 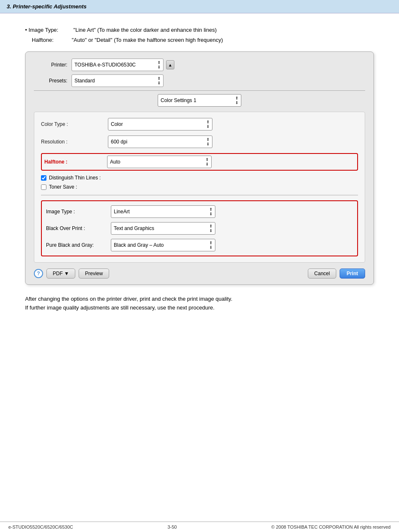 What do you see at coordinates (200, 245) in the screenshot?
I see `pure-black-row: Pure Black and Gray: Black and Gray – Au…` at bounding box center [200, 245].